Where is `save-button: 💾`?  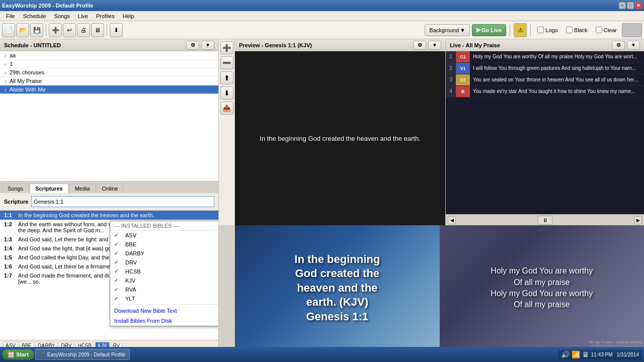 save-button: 💾 is located at coordinates (37, 30).